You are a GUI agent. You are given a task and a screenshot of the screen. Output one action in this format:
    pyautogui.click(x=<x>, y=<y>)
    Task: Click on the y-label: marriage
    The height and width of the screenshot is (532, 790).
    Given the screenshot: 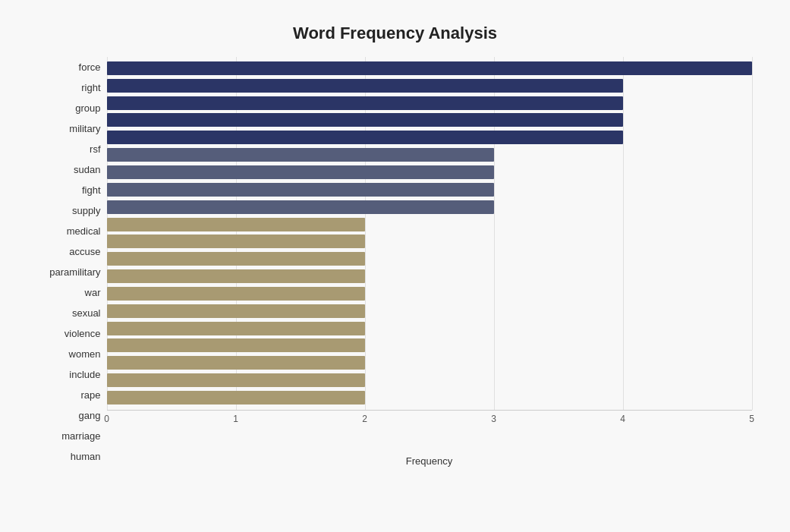 What is the action you would take?
    pyautogui.click(x=80, y=436)
    